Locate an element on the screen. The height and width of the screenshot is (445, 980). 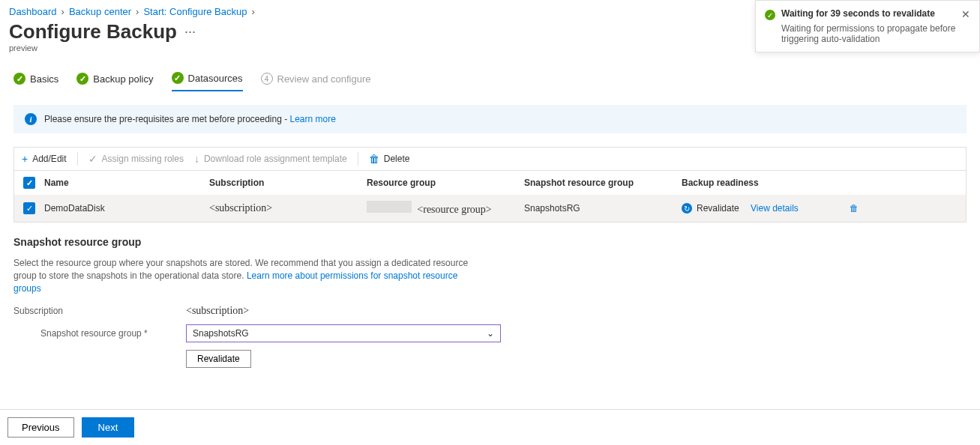
cell-readiness: ↻ Revalidate View details is located at coordinates (760, 208).